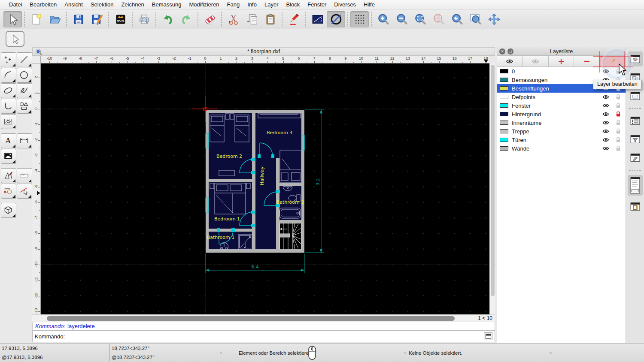  I want to click on layer-row-Innenräume: Innenräume, so click(562, 123).